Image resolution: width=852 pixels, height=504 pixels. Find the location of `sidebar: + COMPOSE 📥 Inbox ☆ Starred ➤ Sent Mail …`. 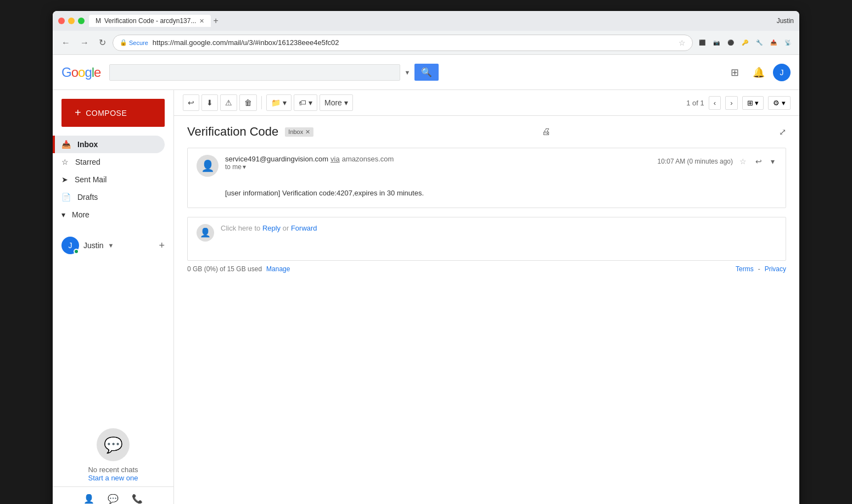

sidebar: + COMPOSE 📥 Inbox ☆ Starred ➤ Sent Mail … is located at coordinates (113, 297).